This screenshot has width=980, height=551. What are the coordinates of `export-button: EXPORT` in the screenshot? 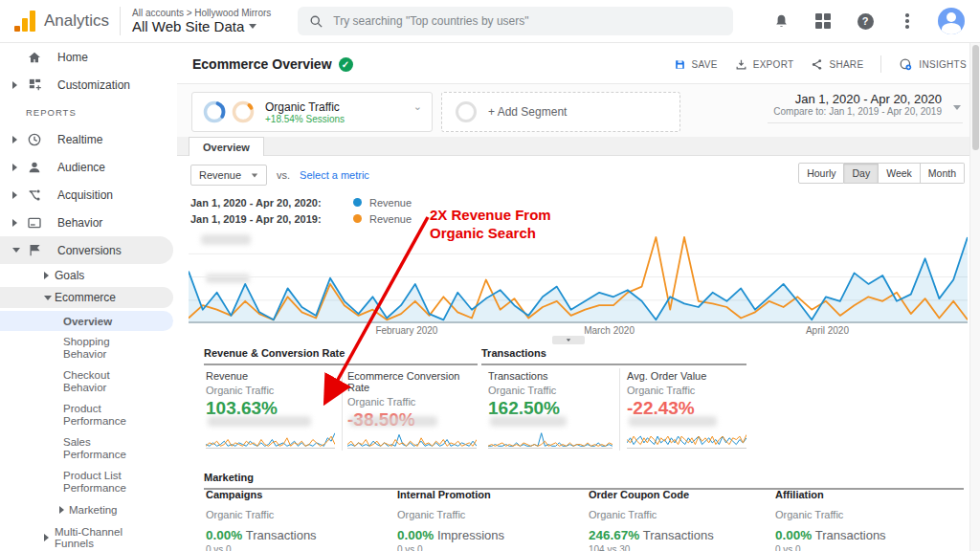 It's located at (765, 65).